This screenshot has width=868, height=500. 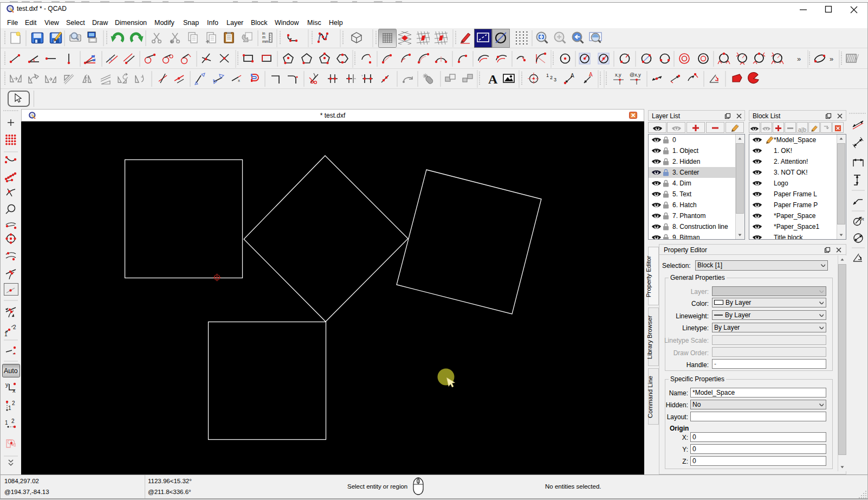 What do you see at coordinates (265, 41) in the screenshot?
I see `svg-text: mm` at bounding box center [265, 41].